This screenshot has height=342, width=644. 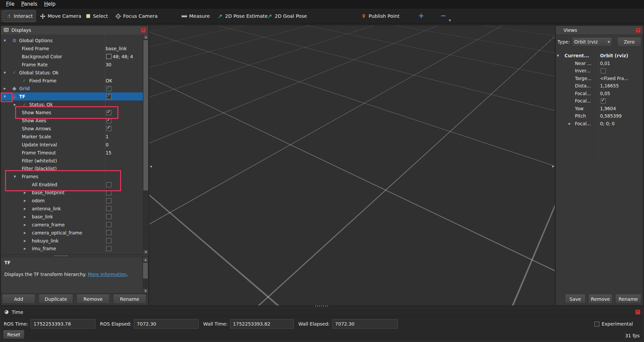 I want to click on property-value: base_link, so click(x=116, y=49).